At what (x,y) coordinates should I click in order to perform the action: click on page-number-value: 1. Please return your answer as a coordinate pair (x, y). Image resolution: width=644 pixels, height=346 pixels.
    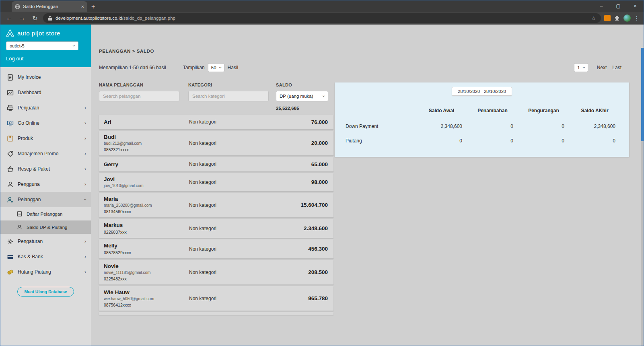
    Looking at the image, I should click on (578, 68).